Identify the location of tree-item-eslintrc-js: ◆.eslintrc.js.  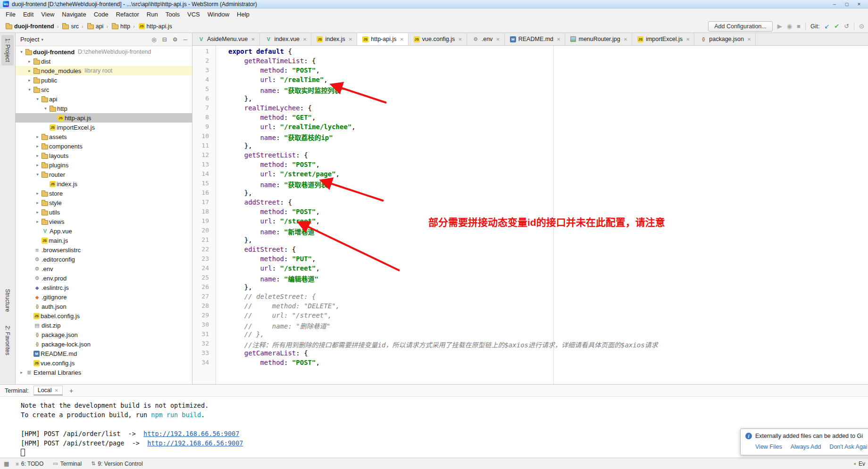
(104, 288).